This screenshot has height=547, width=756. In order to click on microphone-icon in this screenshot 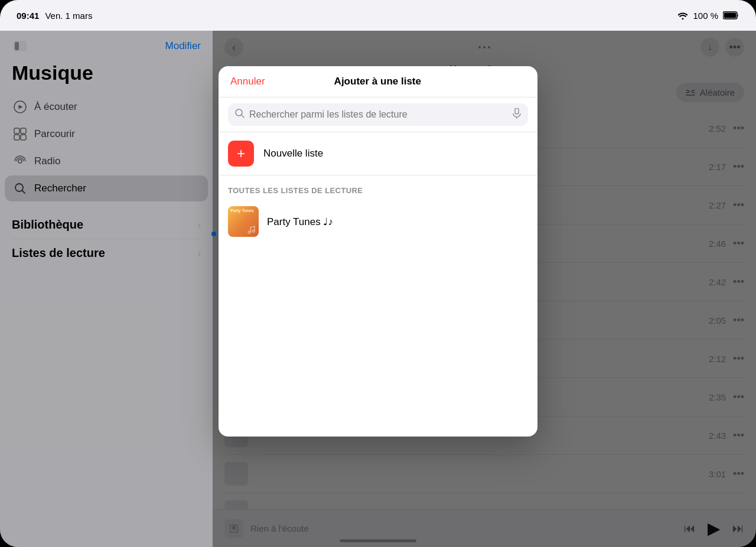, I will do `click(517, 115)`.